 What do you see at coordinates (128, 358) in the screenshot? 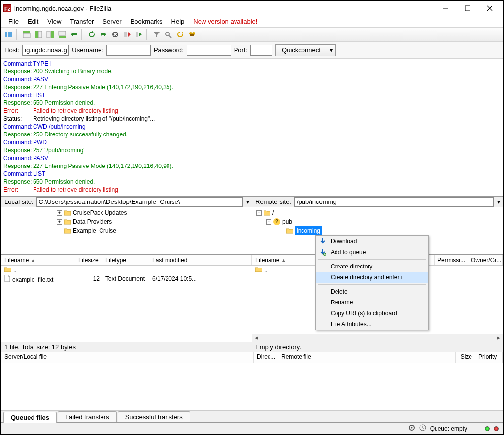
I see `col-server-local: Server/Local file` at bounding box center [128, 358].